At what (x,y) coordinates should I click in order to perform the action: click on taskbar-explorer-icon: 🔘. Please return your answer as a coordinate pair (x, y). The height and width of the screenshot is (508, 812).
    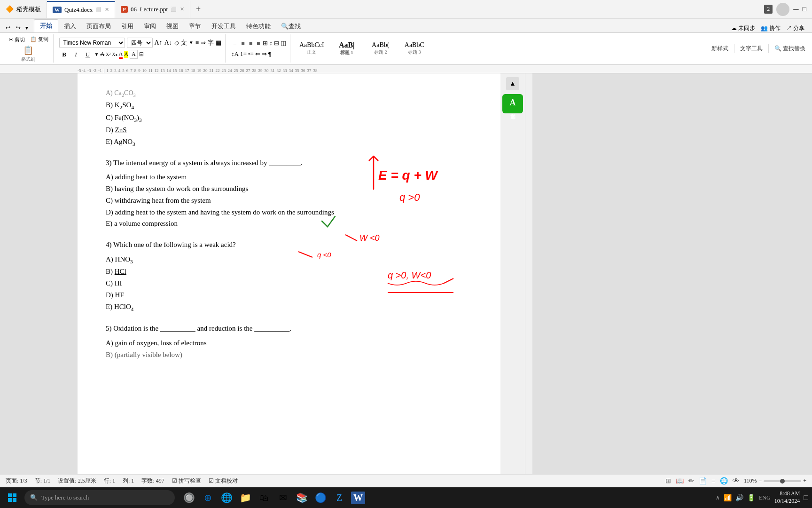
    Looking at the image, I should click on (189, 498).